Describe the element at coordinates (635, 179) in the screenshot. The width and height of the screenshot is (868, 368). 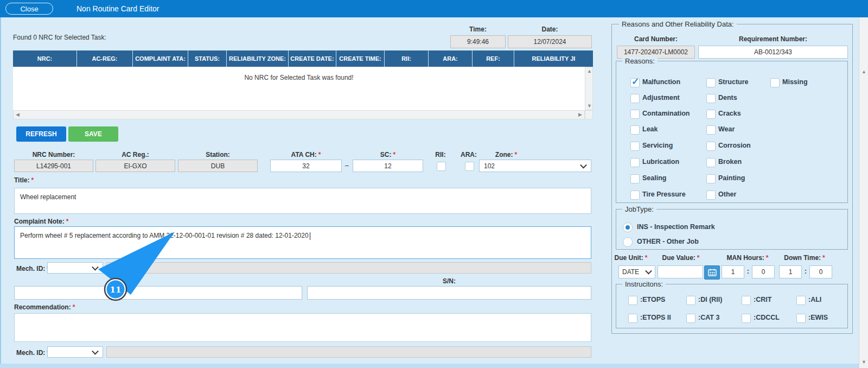
I see `reason-checkbox-sealing` at that location.